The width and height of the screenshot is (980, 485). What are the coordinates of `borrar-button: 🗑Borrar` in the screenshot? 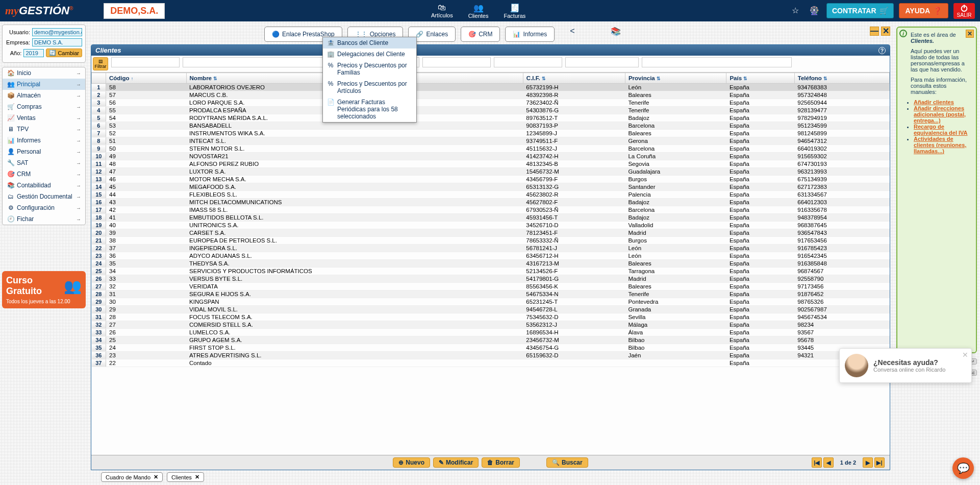 It's located at (501, 463).